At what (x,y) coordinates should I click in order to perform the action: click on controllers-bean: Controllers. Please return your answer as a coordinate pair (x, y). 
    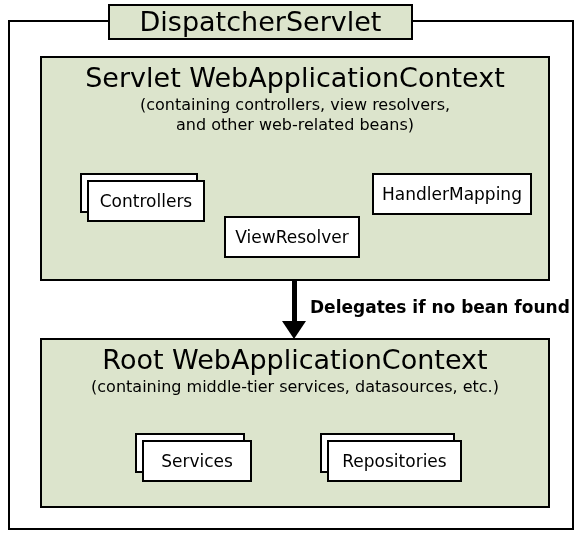
    Looking at the image, I should click on (146, 200).